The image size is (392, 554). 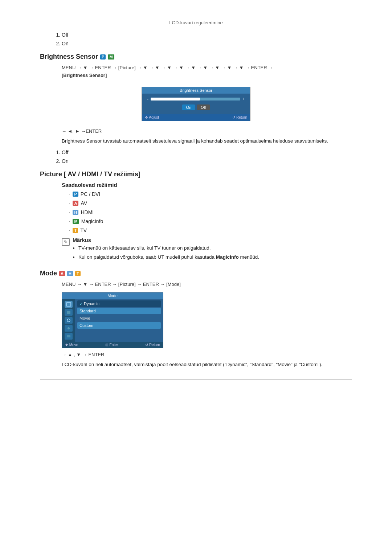 I want to click on mode-badge-h: H, so click(x=75, y=212).